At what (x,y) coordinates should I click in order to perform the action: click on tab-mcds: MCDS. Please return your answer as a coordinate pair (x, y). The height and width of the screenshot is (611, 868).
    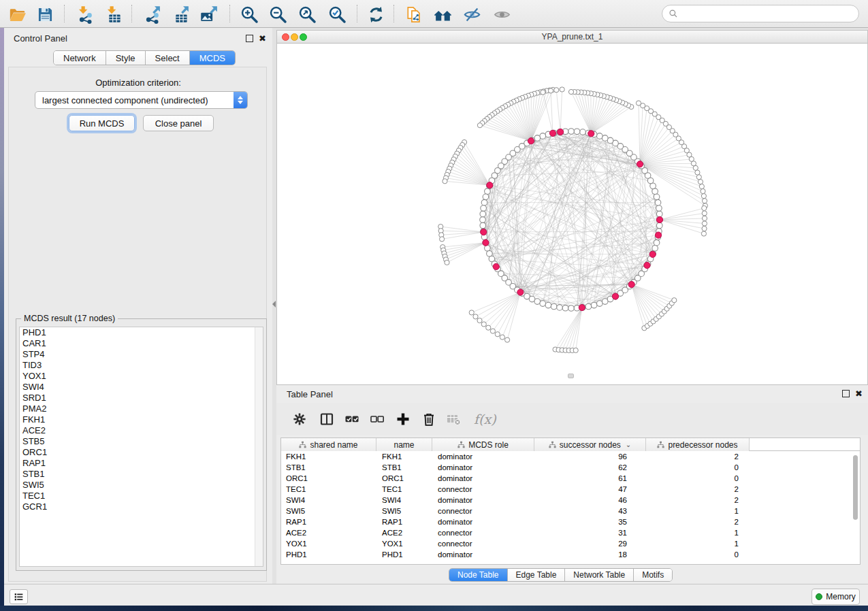
    Looking at the image, I should click on (212, 58).